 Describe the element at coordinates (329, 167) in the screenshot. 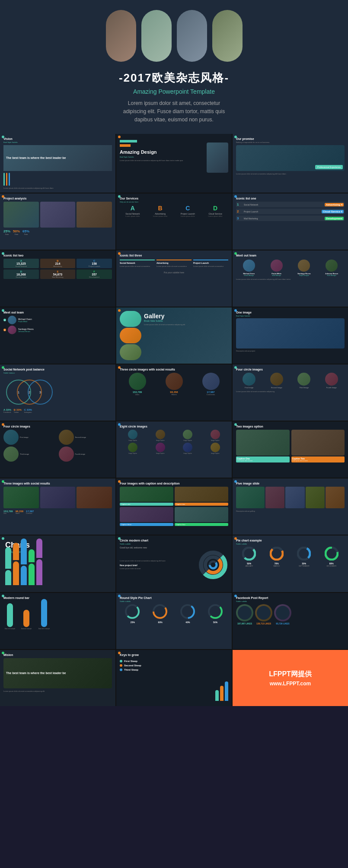

I see `promise-badge: Professional Experience` at that location.